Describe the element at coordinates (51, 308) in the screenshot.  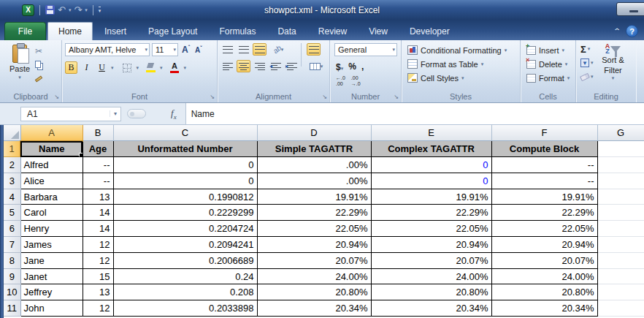
I see `cell: John` at that location.